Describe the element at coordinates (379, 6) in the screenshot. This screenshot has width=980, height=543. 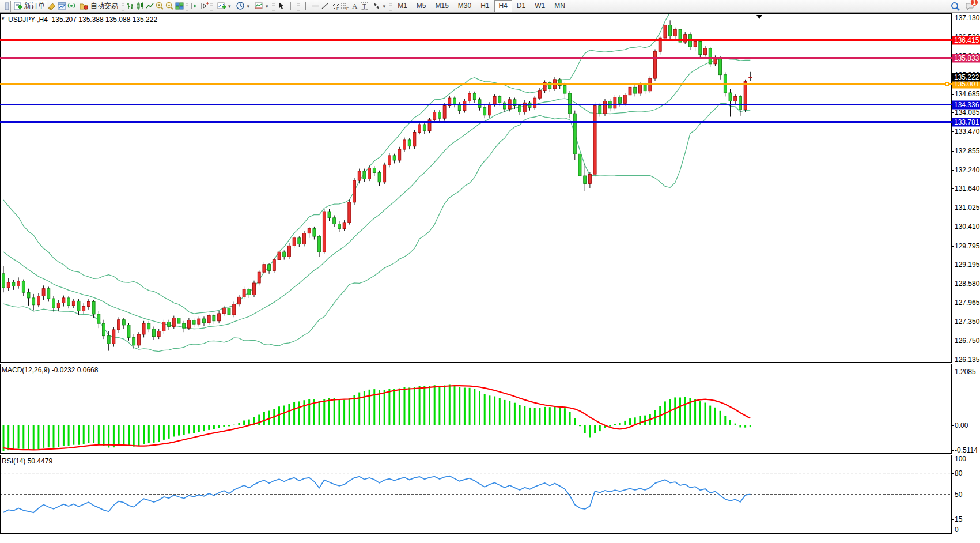
I see `arrows-tool-button: ▾` at that location.